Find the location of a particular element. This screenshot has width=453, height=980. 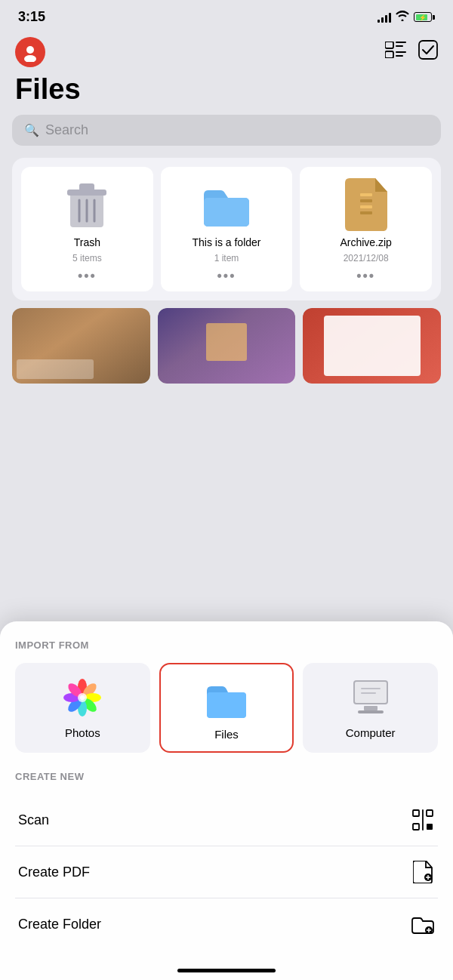

pdf-label: Create PDF is located at coordinates (54, 873).